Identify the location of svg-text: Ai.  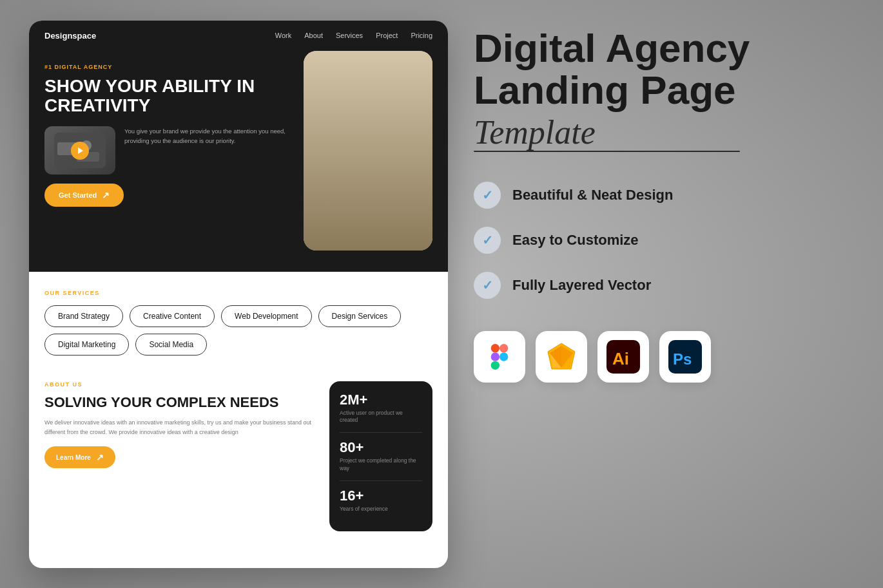
(621, 359).